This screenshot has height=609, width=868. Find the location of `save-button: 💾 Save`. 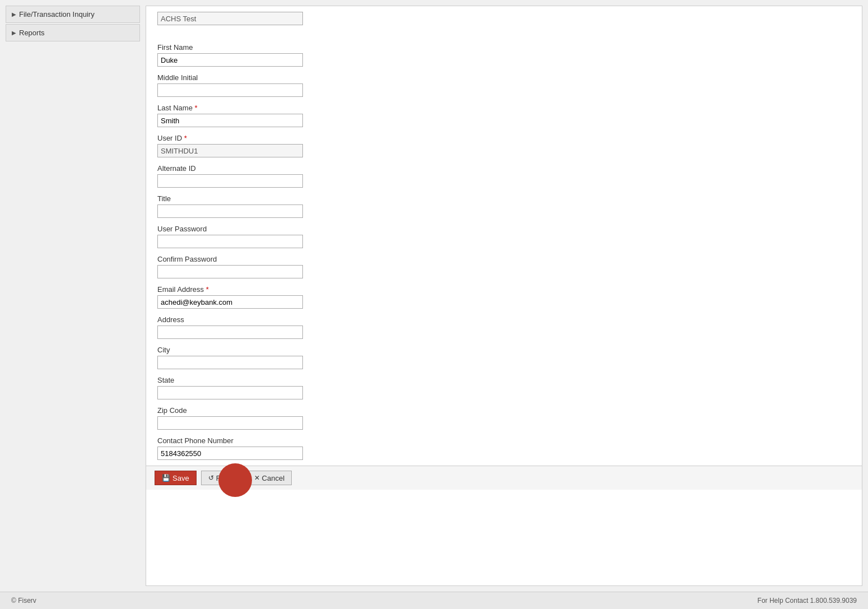

save-button: 💾 Save is located at coordinates (176, 478).